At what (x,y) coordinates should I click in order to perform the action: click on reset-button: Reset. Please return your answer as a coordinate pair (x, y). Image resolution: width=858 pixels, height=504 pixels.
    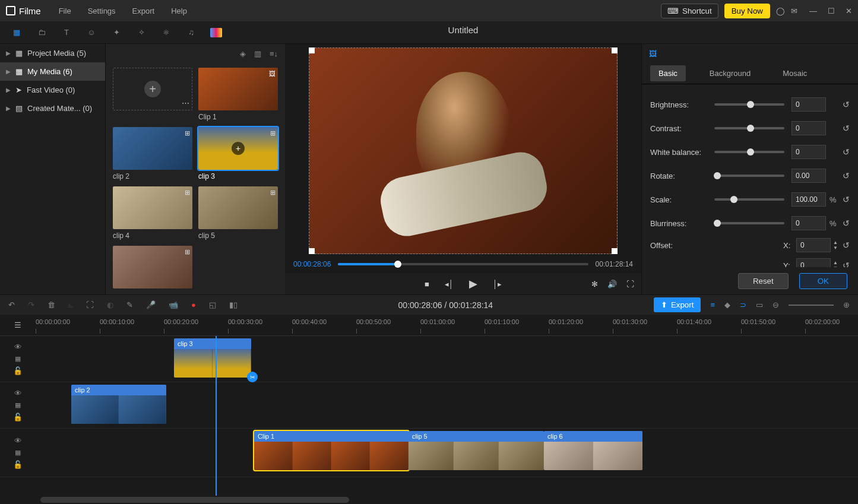
    Looking at the image, I should click on (764, 281).